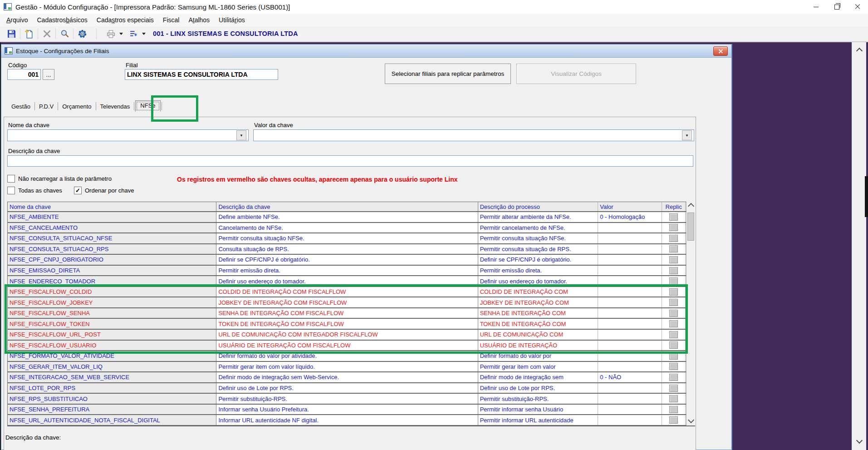 The height and width of the screenshot is (450, 868). What do you see at coordinates (859, 246) in the screenshot?
I see `mdi-scrollbar` at bounding box center [859, 246].